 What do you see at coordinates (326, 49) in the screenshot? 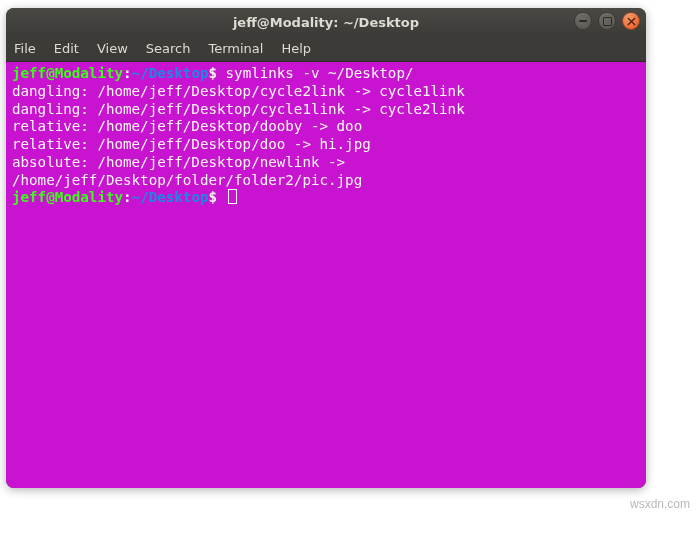
I see `menubar: File Edit View Search Terminal Help` at bounding box center [326, 49].